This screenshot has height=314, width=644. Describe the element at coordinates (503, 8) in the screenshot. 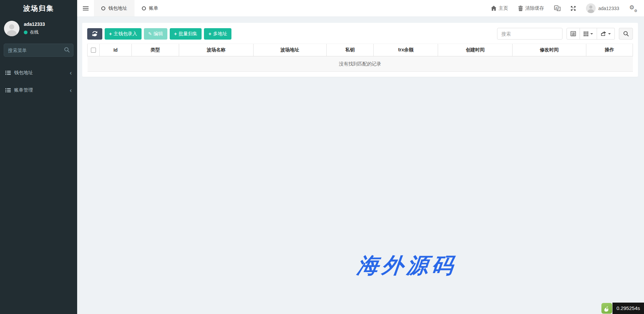

I see `home-label: 主页` at that location.